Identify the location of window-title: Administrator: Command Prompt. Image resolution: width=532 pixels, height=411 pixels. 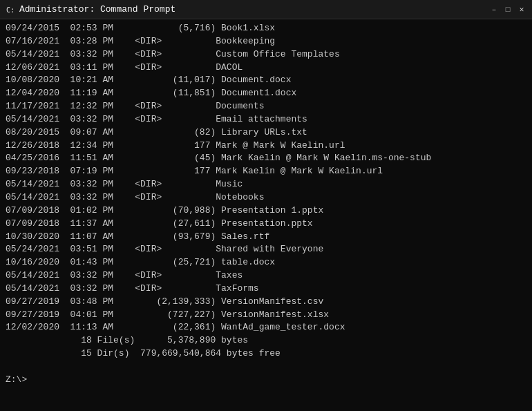
(97, 10).